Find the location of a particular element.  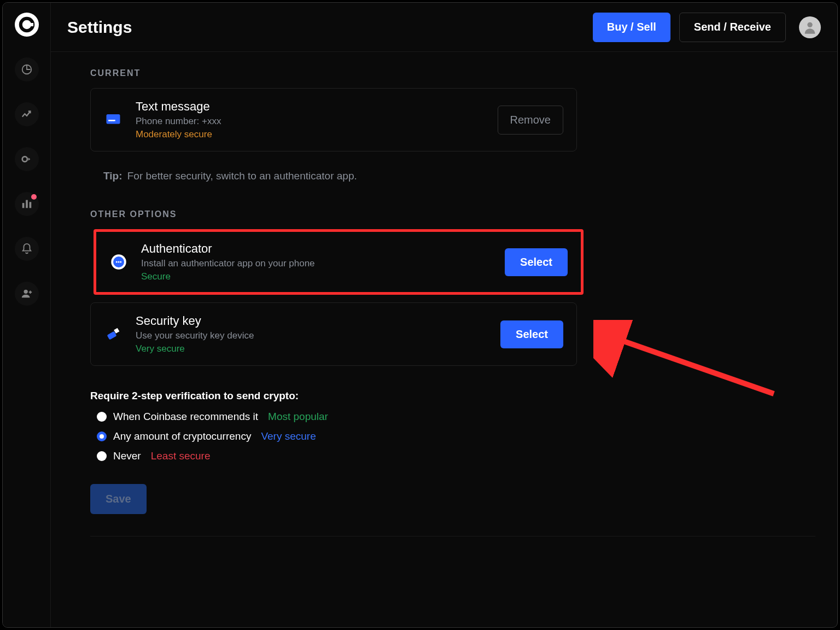

highlight-annotation: Authenticator Install an authenticator a… is located at coordinates (339, 262).